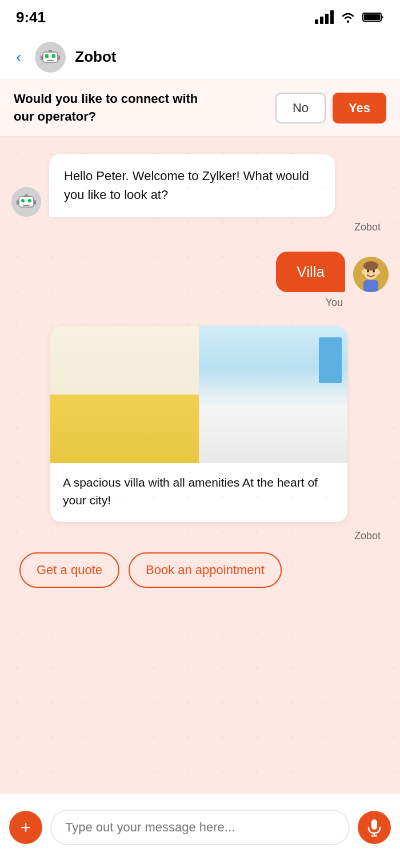  What do you see at coordinates (26, 827) in the screenshot?
I see `add-attachment-button: +` at bounding box center [26, 827].